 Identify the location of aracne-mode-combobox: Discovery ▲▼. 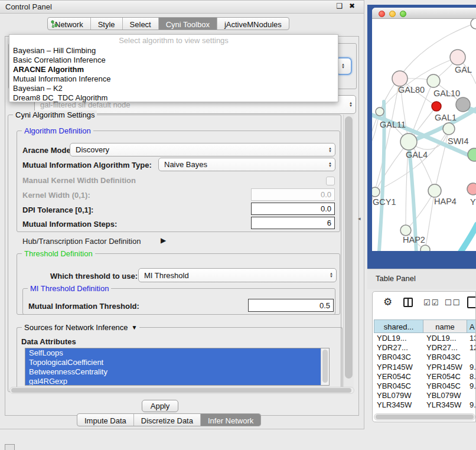
(203, 150).